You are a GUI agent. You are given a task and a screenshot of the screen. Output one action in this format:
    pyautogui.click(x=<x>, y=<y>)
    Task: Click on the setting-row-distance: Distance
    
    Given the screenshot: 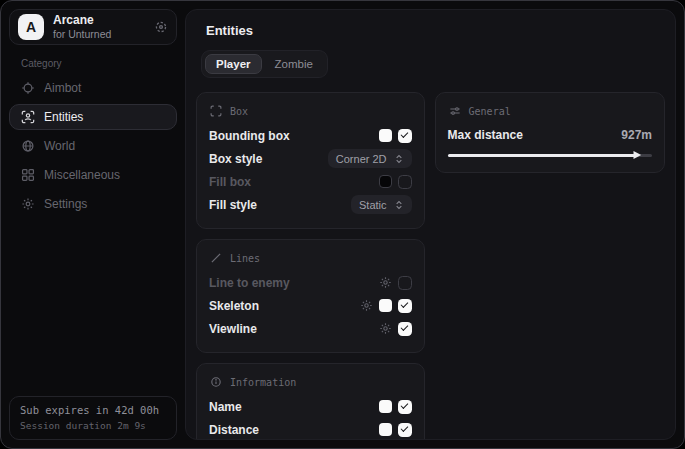 What is the action you would take?
    pyautogui.click(x=310, y=429)
    